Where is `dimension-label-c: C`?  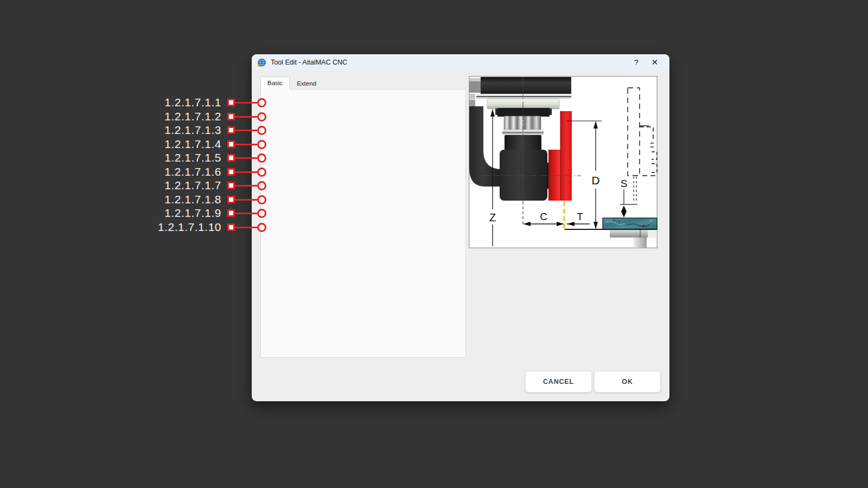 dimension-label-c: C is located at coordinates (544, 217).